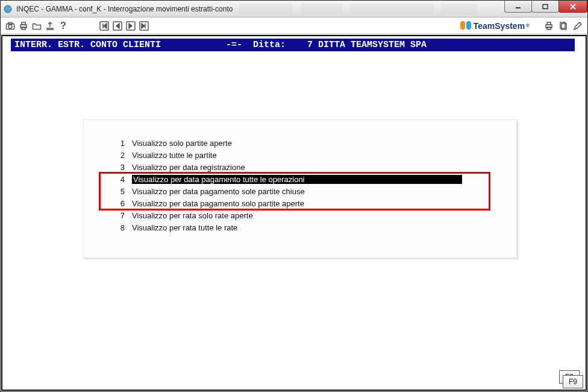  I want to click on prev-icon, so click(117, 26).